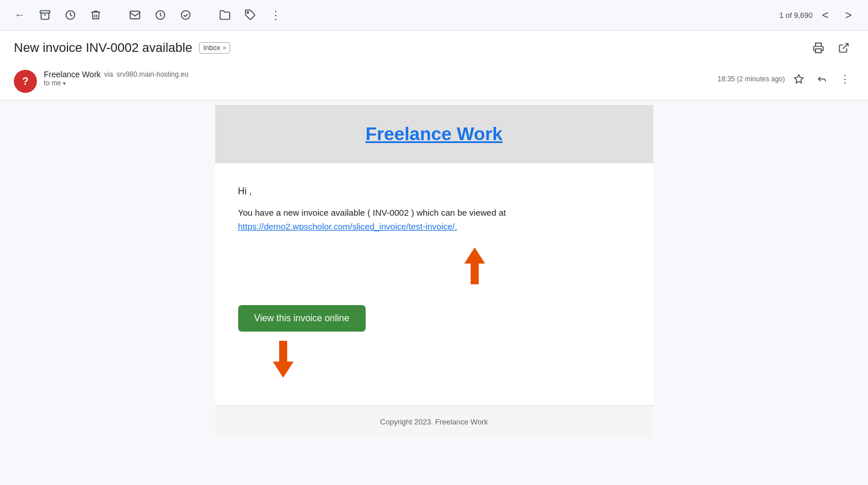 This screenshot has height=485, width=868. I want to click on toolbar: ← ⋮ 1 of 9,690 < >, so click(434, 15).